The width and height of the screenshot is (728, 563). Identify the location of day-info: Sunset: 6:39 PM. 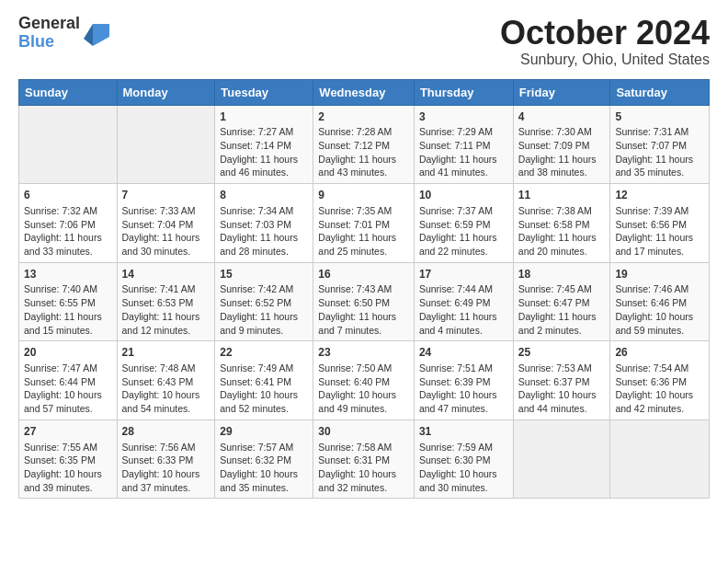
(463, 383).